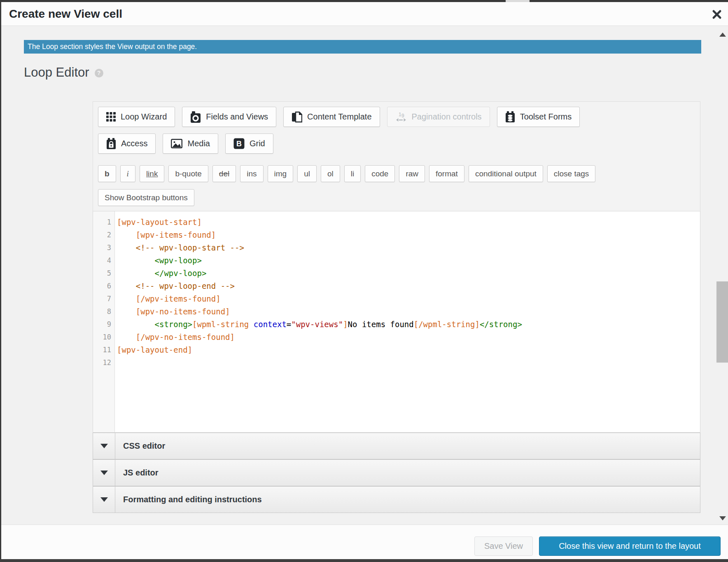 This screenshot has height=562, width=728. Describe the element at coordinates (397, 446) in the screenshot. I see `css-editor-panel-toggle: CSS editor` at that location.